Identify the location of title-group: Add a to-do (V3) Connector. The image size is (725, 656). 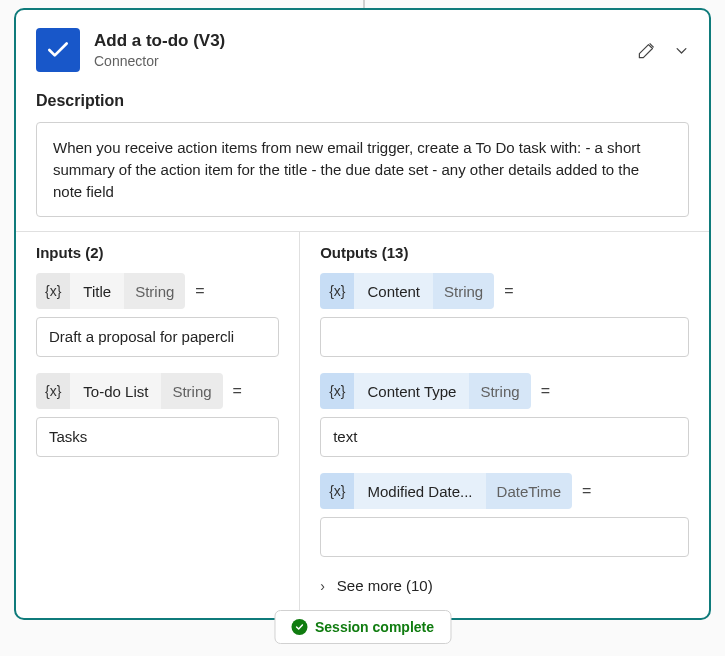
(358, 50).